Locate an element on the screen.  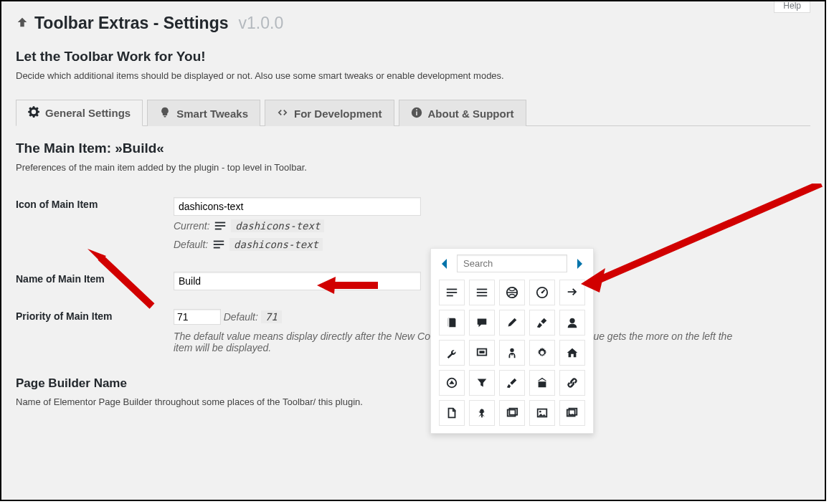
main-item-desc: Preferences of the main item added by th… is located at coordinates (413, 168).